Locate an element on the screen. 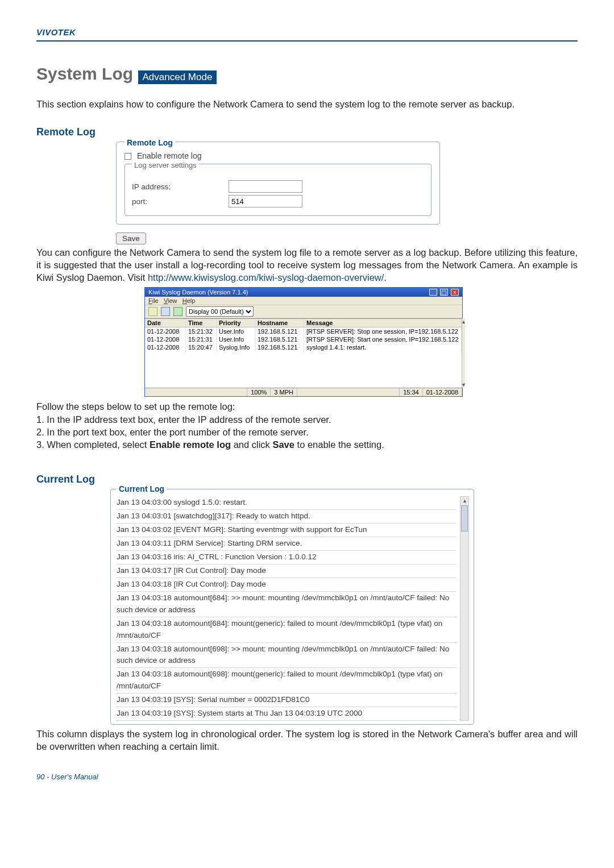 This screenshot has width=614, height=868. col-date: Date is located at coordinates (165, 323).